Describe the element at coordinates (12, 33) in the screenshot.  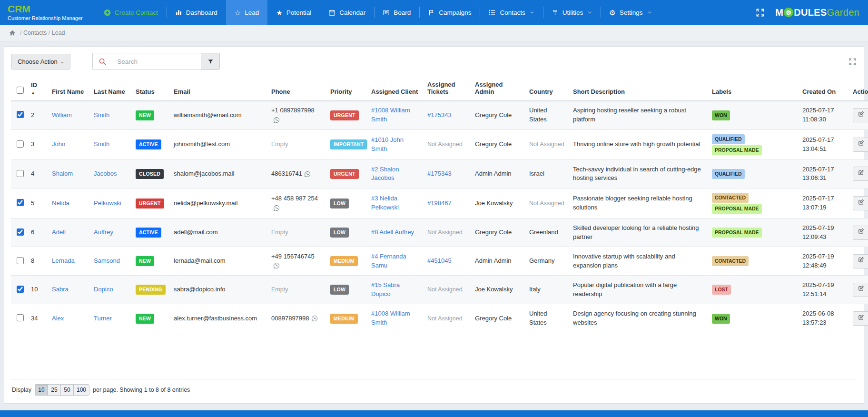
I see `home-icon` at that location.